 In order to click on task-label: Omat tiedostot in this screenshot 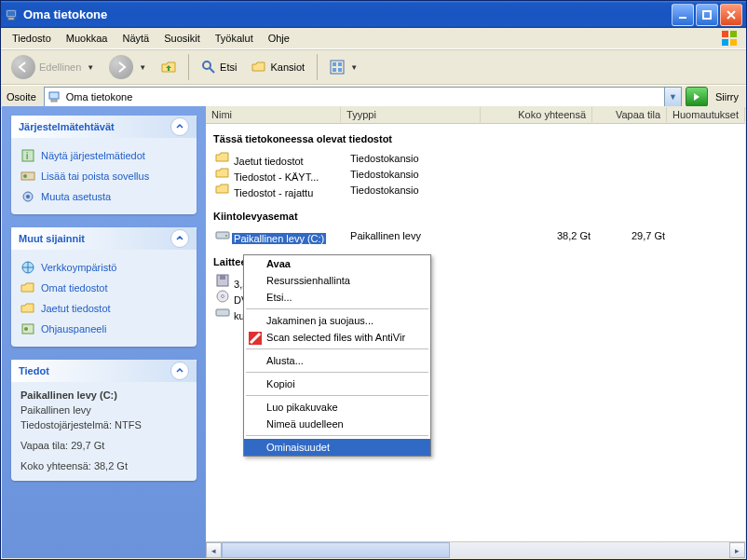, I will do `click(75, 288)`.